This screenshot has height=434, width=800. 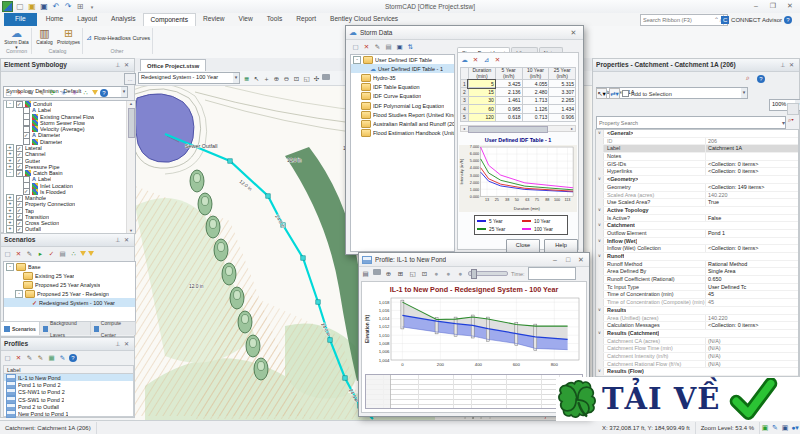 I want to click on zoom-center-icon: ＋, so click(x=266, y=78).